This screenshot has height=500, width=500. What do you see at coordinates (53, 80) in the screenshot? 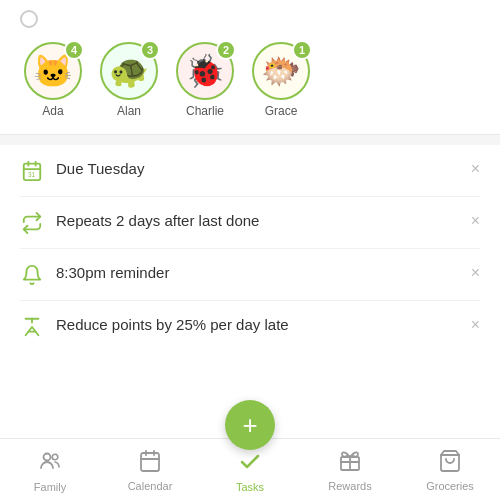
I see `avatar-item-ada: 🐱 4 Ada` at bounding box center [53, 80].